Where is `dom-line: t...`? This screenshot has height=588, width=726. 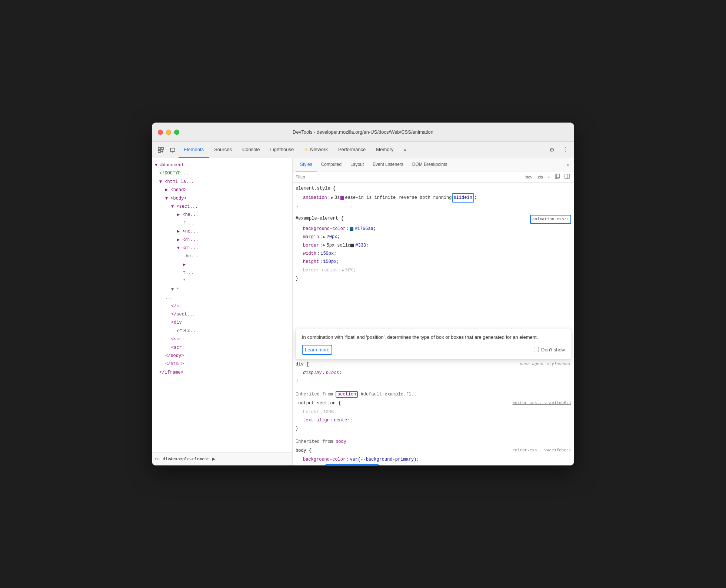
dom-line: t... is located at coordinates (222, 273).